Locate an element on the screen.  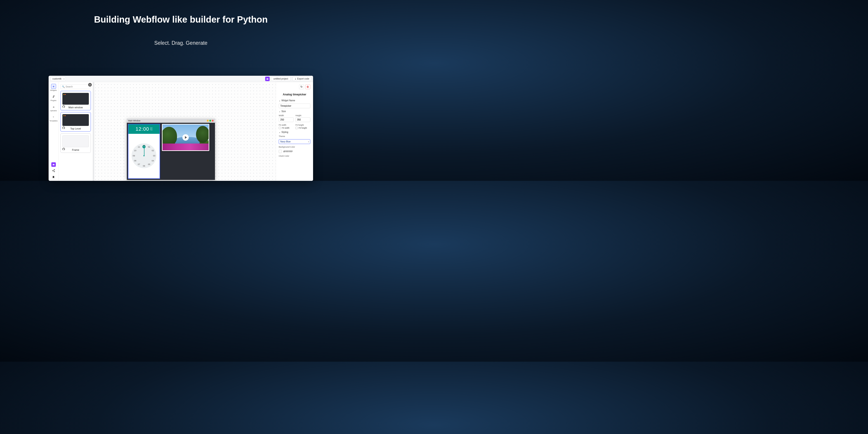
widget-label: Main window is located at coordinates (75, 107).